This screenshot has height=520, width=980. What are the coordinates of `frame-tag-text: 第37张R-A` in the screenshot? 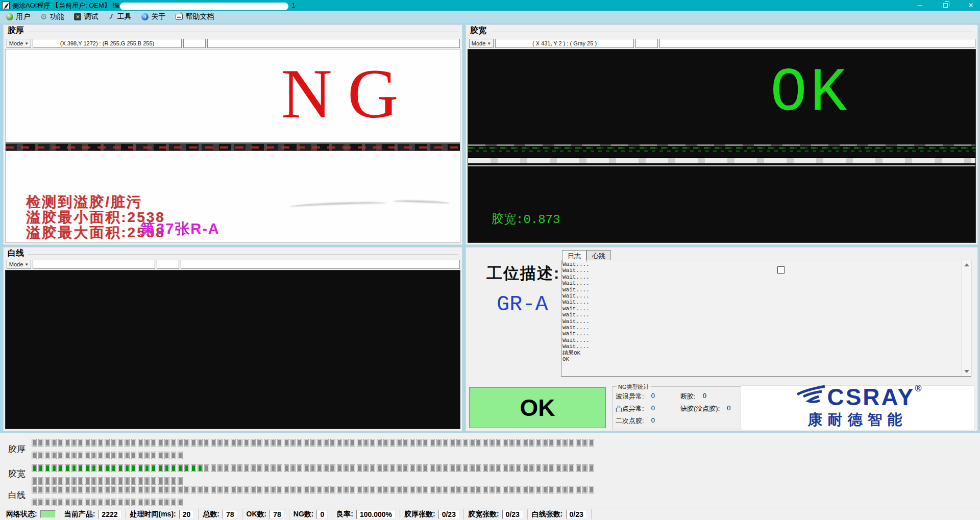 It's located at (180, 229).